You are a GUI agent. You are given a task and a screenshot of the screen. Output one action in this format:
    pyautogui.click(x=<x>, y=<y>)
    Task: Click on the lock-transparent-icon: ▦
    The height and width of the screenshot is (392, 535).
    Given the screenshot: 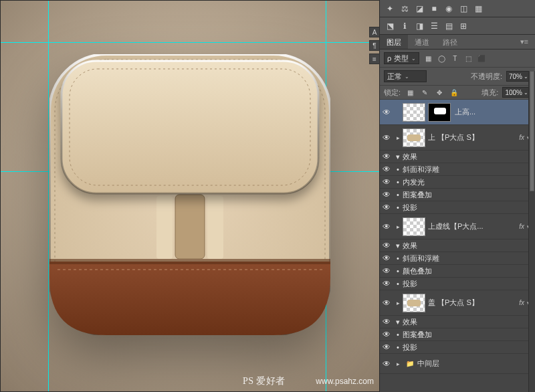 What is the action you would take?
    pyautogui.click(x=410, y=92)
    